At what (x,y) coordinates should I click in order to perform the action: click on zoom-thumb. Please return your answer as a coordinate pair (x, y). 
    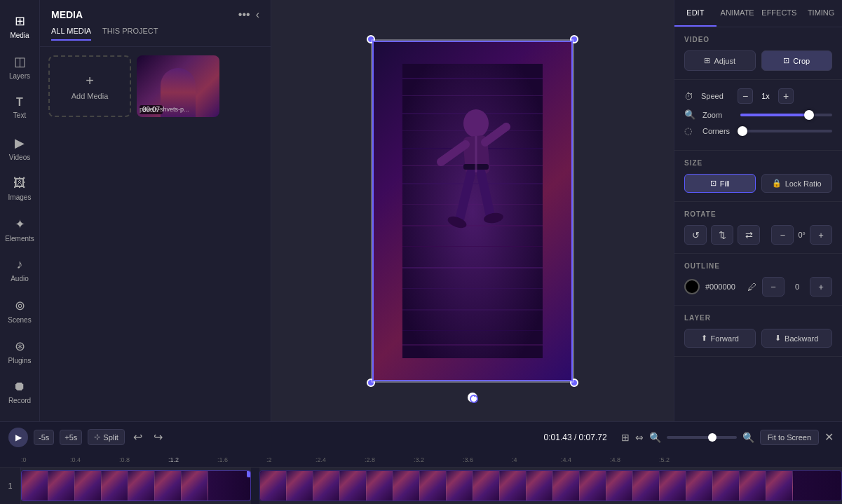
    Looking at the image, I should click on (809, 115).